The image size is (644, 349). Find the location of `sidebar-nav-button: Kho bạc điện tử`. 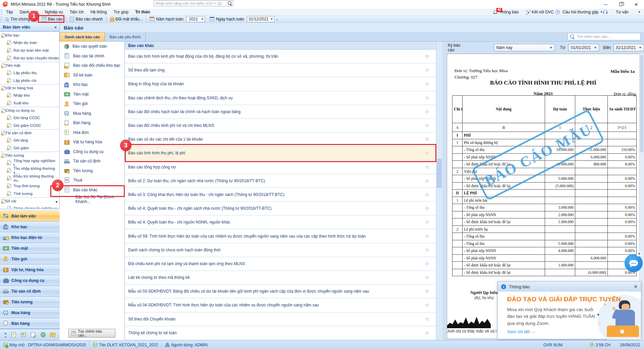

sidebar-nav-button: Kho bạc điện tử is located at coordinates (30, 238).